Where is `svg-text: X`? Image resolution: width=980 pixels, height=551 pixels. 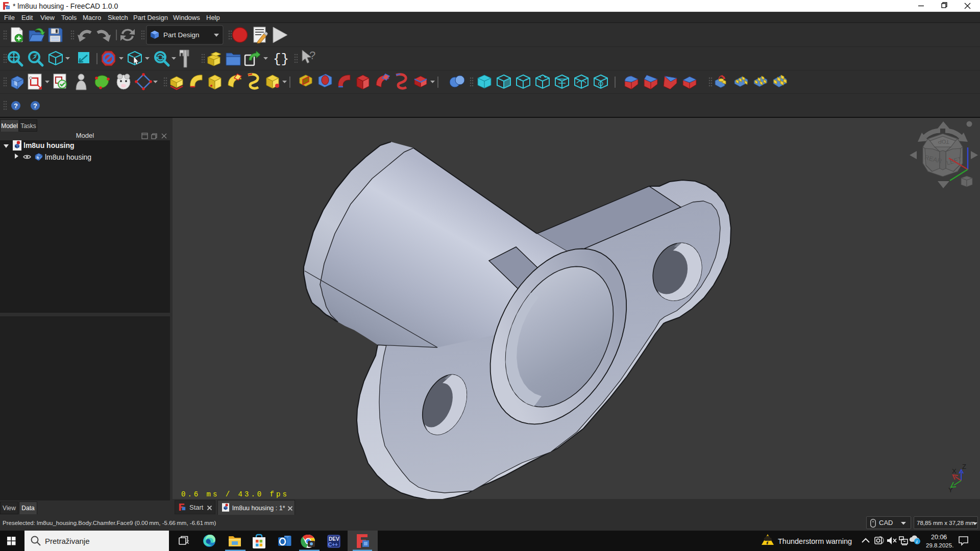 svg-text: X is located at coordinates (954, 471).